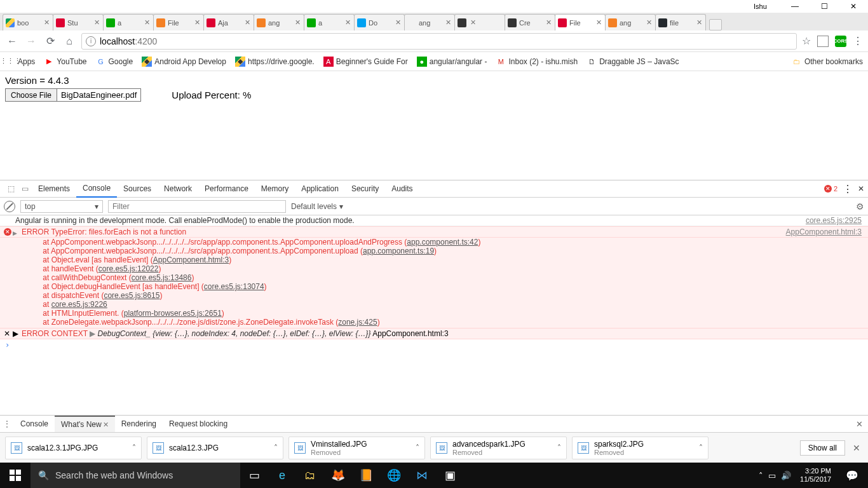 Image resolution: width=868 pixels, height=488 pixels. I want to click on tray-up-icon: ˄, so click(761, 475).